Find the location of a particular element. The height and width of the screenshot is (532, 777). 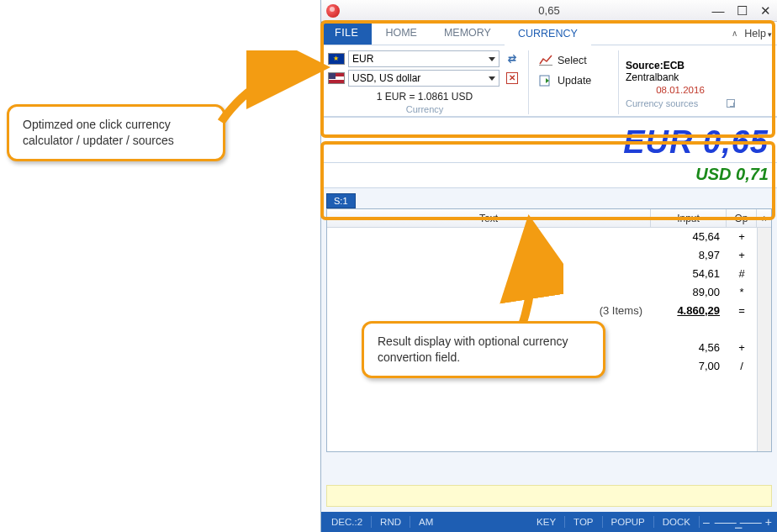

input-strip is located at coordinates (549, 496).